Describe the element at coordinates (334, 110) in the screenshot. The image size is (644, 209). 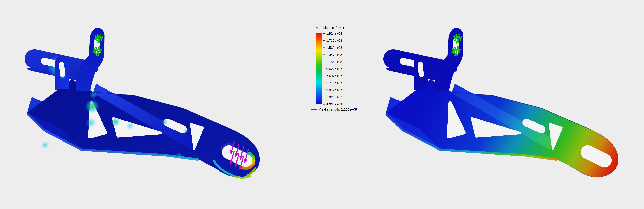
I see `yield-strength-annotation: Yield strength: 2.206e+08` at that location.